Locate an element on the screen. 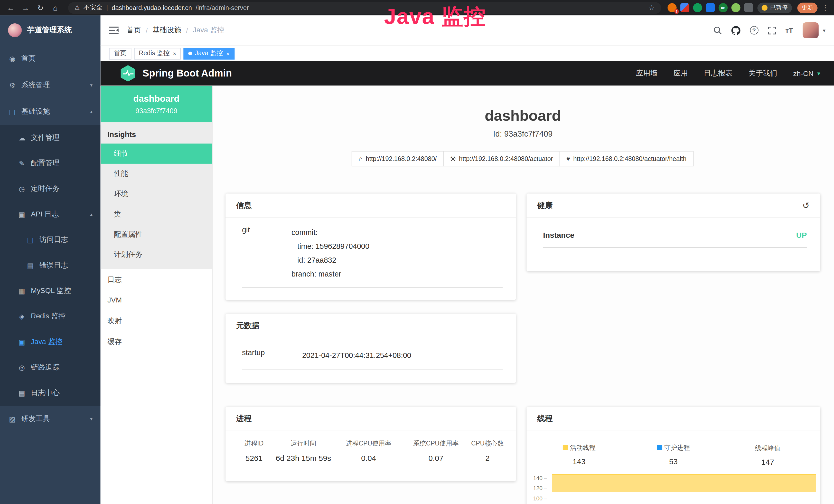 The image size is (834, 504). chrome-update-button: 更新 is located at coordinates (807, 7).